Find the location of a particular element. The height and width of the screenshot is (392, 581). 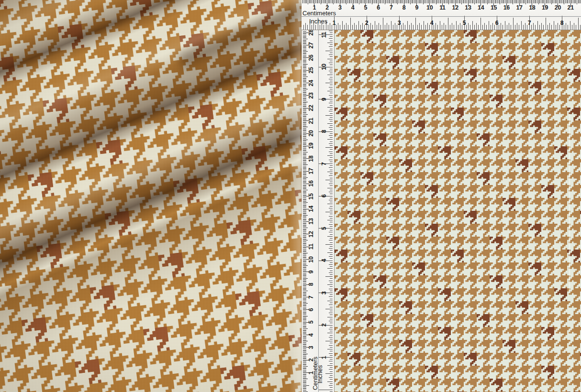

cm-number: 24 is located at coordinates (311, 83).